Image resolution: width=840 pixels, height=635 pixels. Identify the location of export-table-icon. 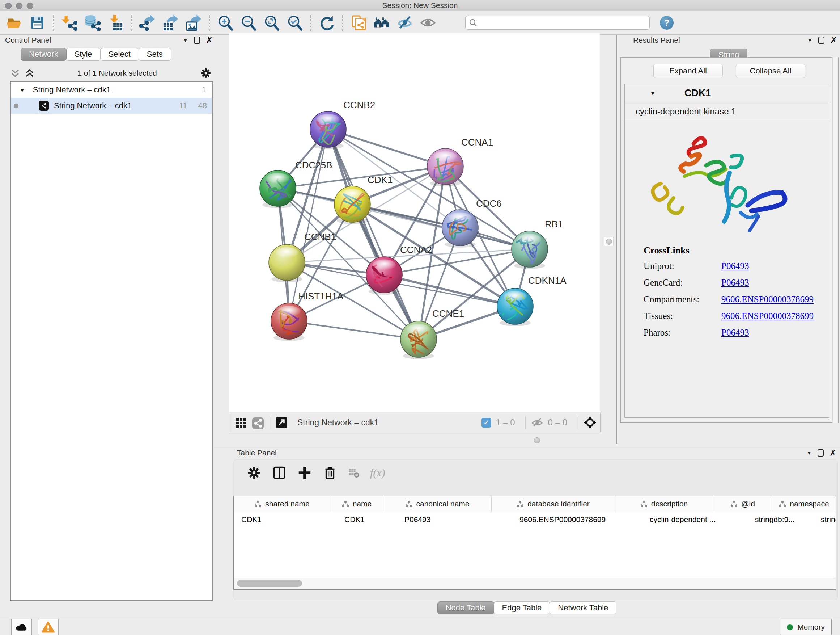
(171, 23).